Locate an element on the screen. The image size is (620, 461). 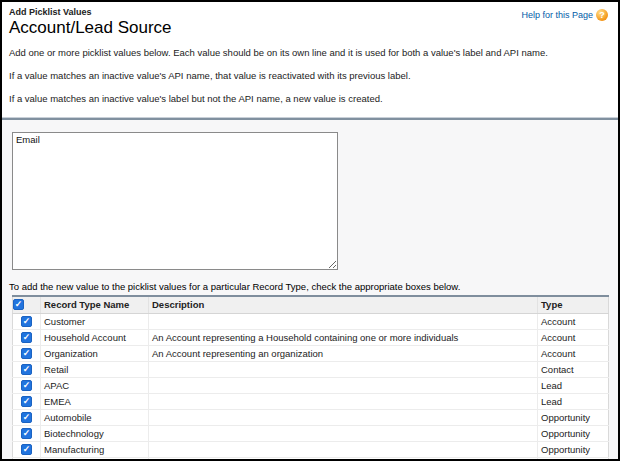
intro-paragraph-3: If a value matches an inactive value's l… is located at coordinates (308, 100).